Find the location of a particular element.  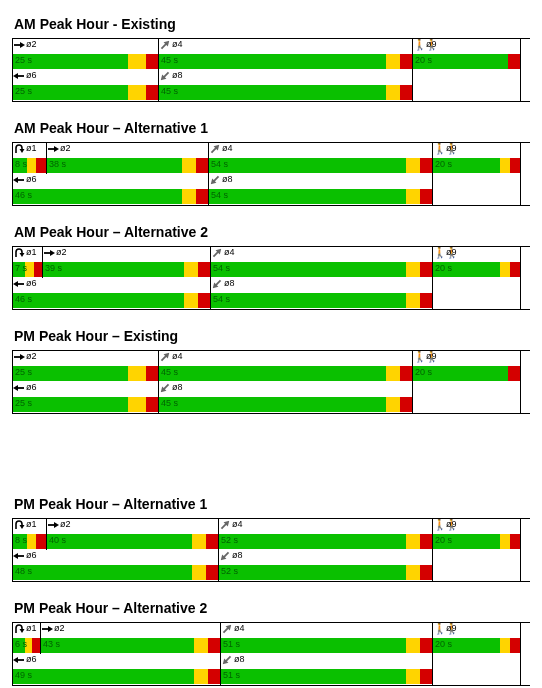

scenario-section: AM Peak Hour – Alternative 1ø18 sø238 sø… is located at coordinates (271, 163).